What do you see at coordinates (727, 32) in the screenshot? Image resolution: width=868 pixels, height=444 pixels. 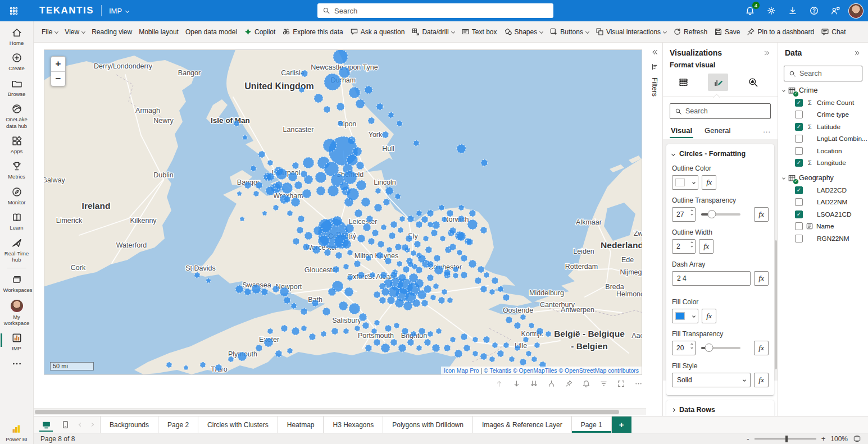 I see `menu-save: Save` at bounding box center [727, 32].